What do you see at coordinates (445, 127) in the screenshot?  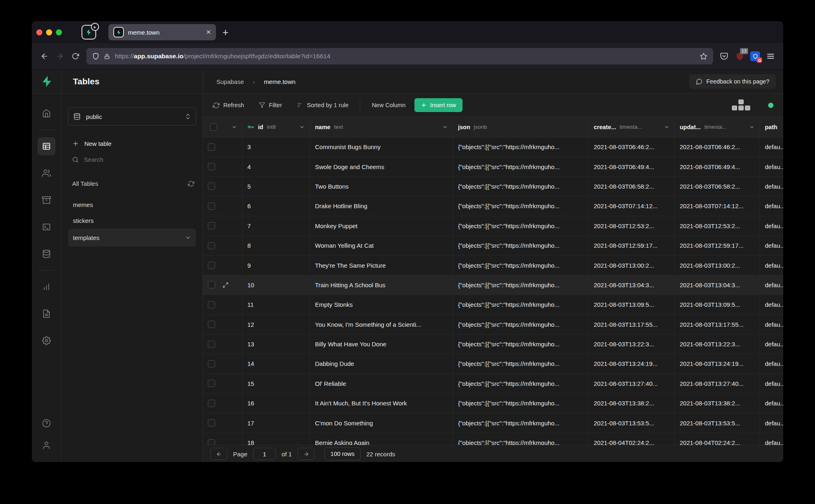 I see `chevron-down-icon` at bounding box center [445, 127].